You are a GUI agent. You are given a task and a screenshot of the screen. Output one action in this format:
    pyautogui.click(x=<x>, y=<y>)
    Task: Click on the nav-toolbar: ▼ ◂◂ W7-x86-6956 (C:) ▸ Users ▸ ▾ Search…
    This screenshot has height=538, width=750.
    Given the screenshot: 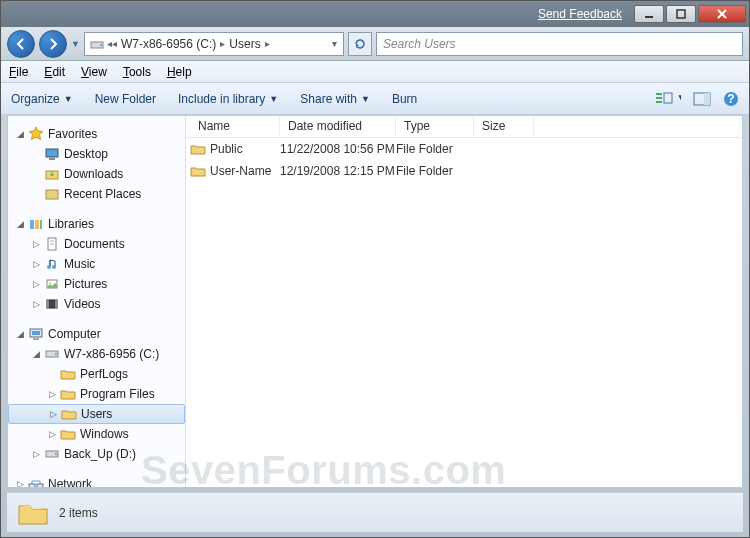 What is the action you would take?
    pyautogui.click(x=375, y=44)
    